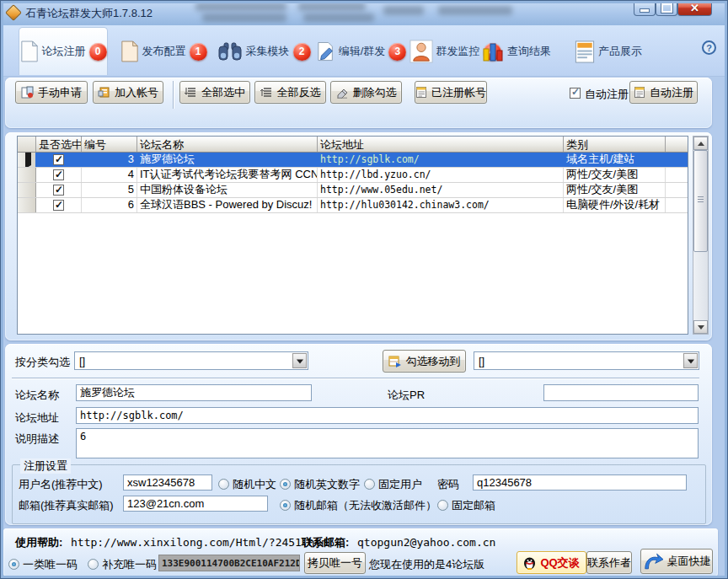 This screenshot has width=728, height=579. What do you see at coordinates (285, 506) in the screenshot?
I see `random-email-radio` at bounding box center [285, 506].